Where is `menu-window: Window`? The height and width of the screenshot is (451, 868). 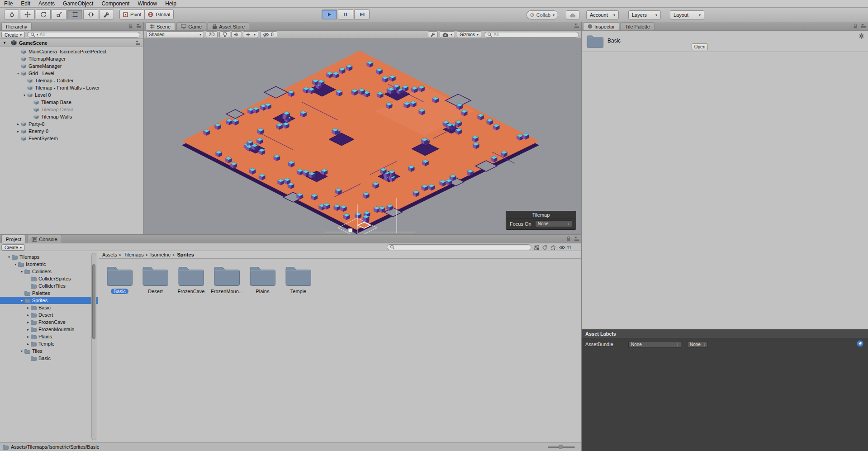 menu-window: Window is located at coordinates (147, 4).